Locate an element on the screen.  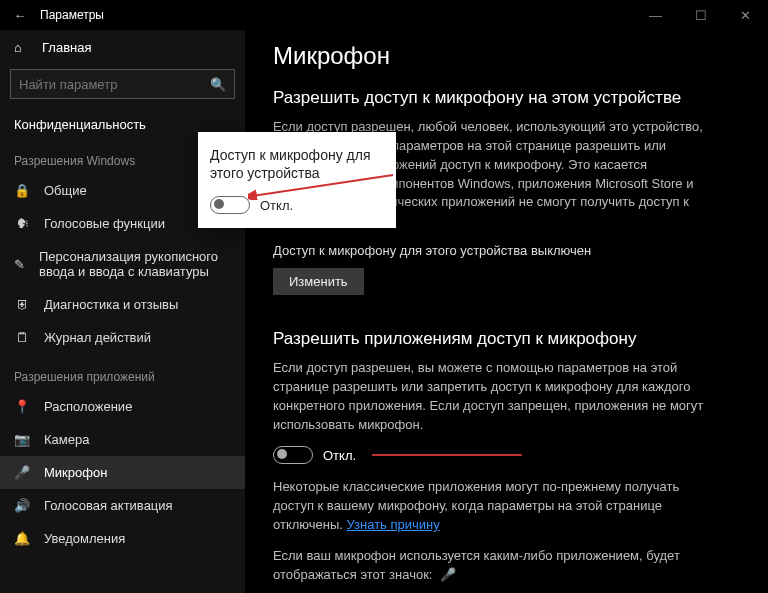
sidebar-item-activity: 🗒 Журнал действий is located at coordinates (122, 338).